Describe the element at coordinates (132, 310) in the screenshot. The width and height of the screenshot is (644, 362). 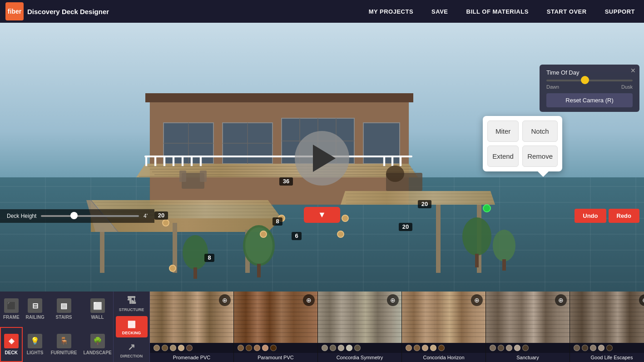
I see `cat-structure-label: STRUCTURE` at that location.